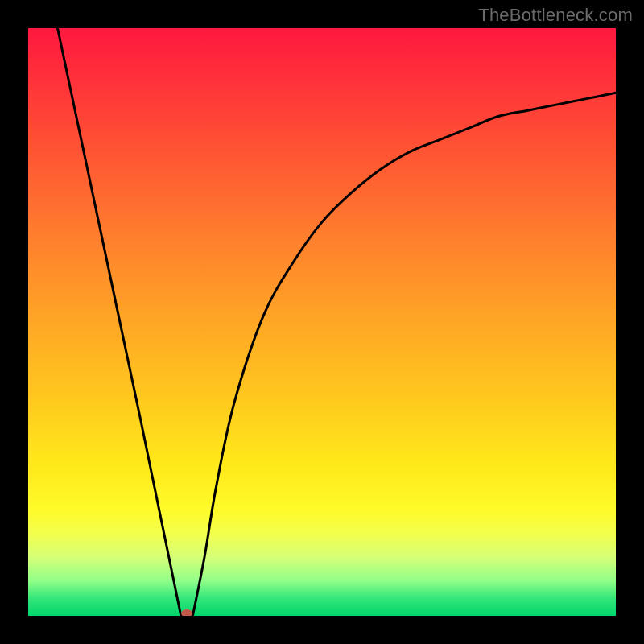 The height and width of the screenshot is (644, 644). What do you see at coordinates (187, 613) in the screenshot?
I see `minimum-marker` at bounding box center [187, 613].